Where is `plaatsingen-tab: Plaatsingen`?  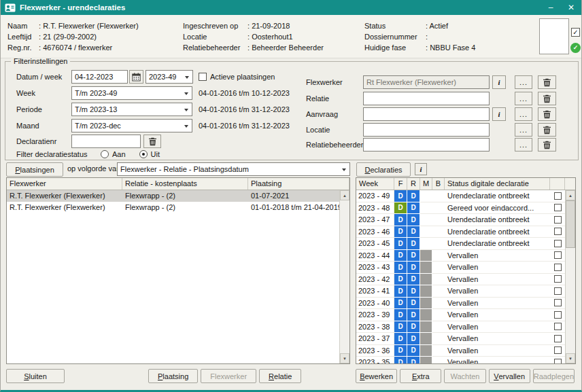
plaatsingen-tab: Plaatsingen is located at coordinates (35, 170).